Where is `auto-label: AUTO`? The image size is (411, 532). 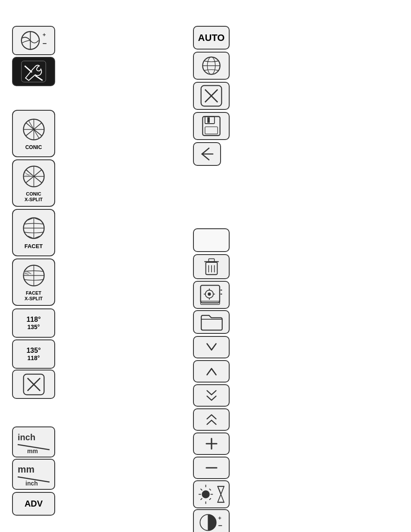
auto-label: AUTO is located at coordinates (212, 38).